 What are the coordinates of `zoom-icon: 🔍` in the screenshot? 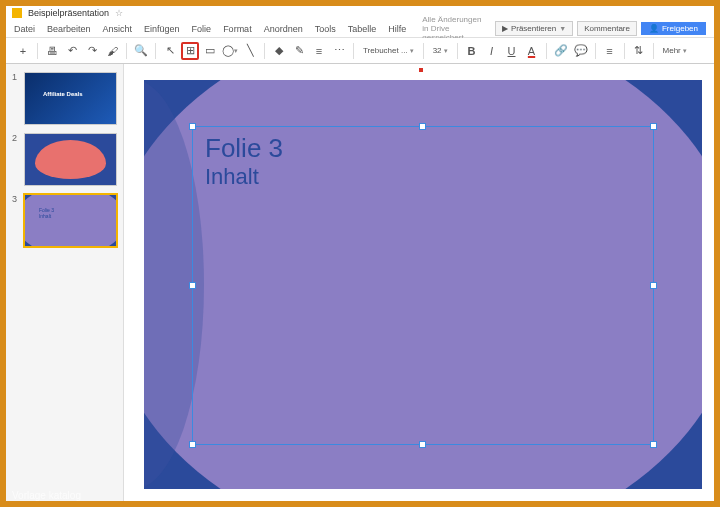 It's located at (141, 51).